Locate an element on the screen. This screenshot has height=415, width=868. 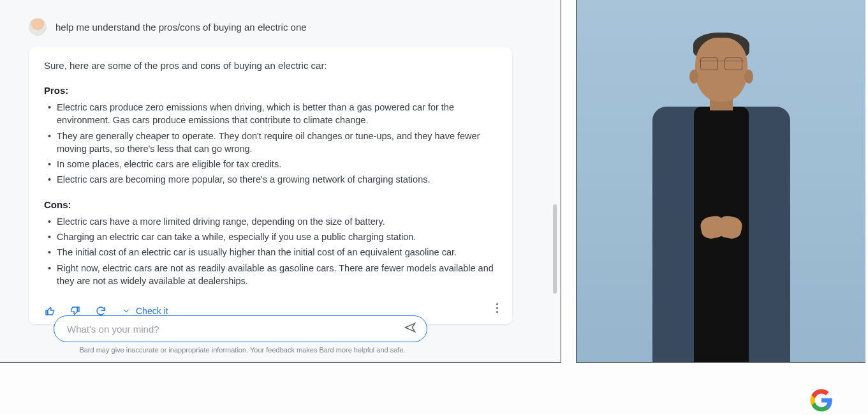
list-item: In some places, electric cars are eligib… is located at coordinates (272, 164).